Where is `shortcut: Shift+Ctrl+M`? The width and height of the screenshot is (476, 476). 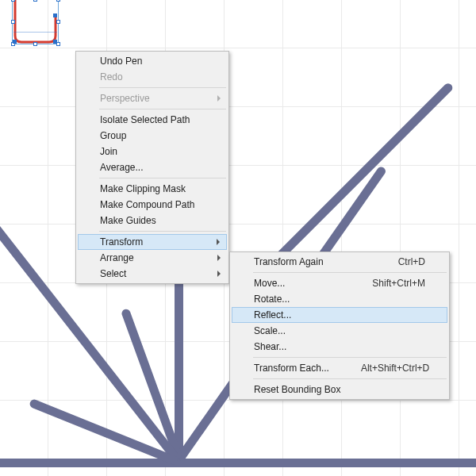 shortcut: Shift+Ctrl+M is located at coordinates (398, 283).